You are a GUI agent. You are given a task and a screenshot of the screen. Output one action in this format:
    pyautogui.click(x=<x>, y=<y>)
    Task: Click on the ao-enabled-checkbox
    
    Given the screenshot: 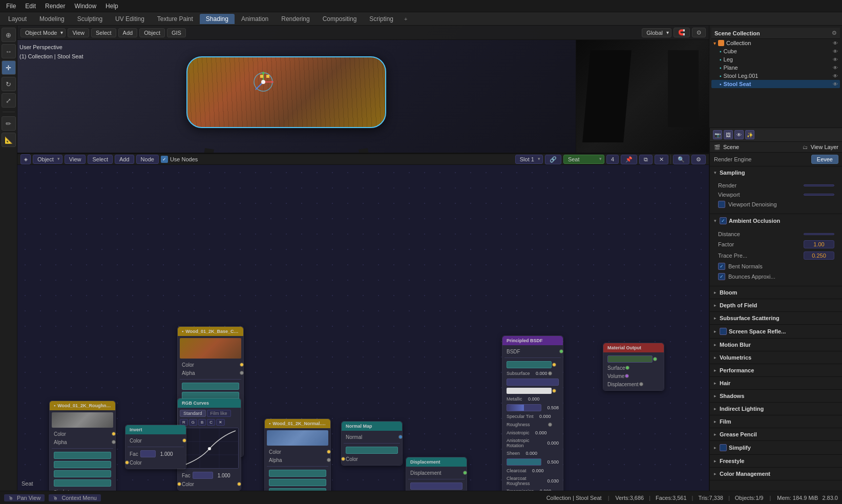 What is the action you would take?
    pyautogui.click(x=723, y=221)
    